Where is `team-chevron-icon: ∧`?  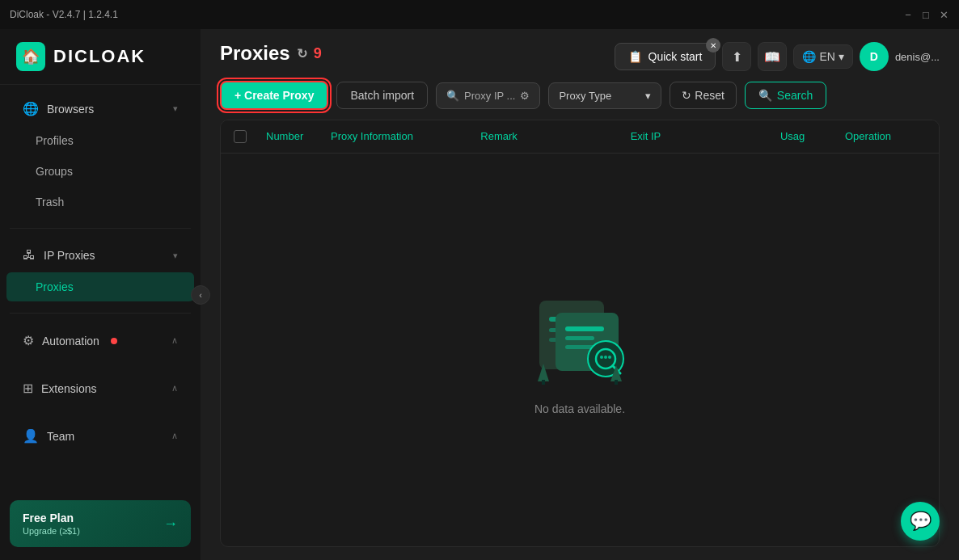
team-chevron-icon: ∧ is located at coordinates (175, 436).